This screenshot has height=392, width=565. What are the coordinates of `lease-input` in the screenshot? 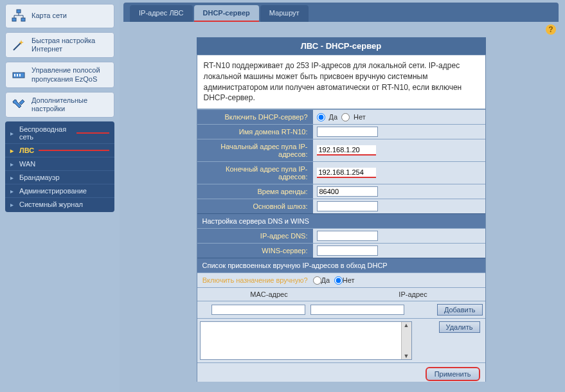 It's located at (347, 192).